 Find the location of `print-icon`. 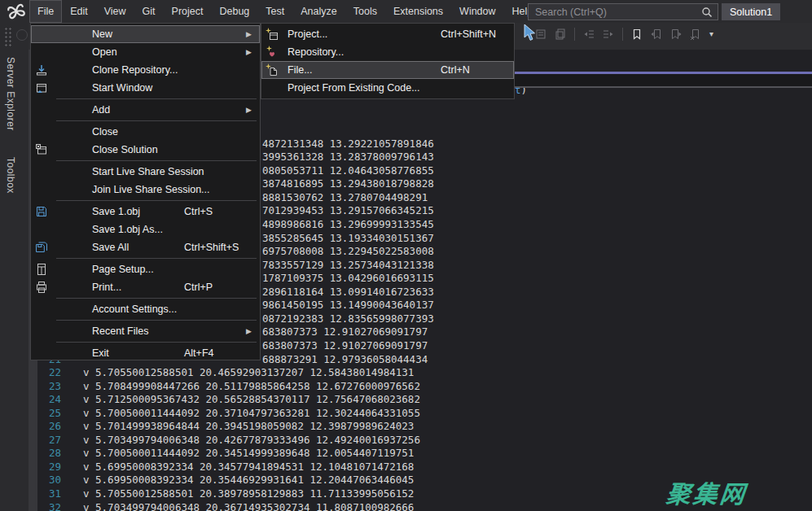

print-icon is located at coordinates (42, 287).